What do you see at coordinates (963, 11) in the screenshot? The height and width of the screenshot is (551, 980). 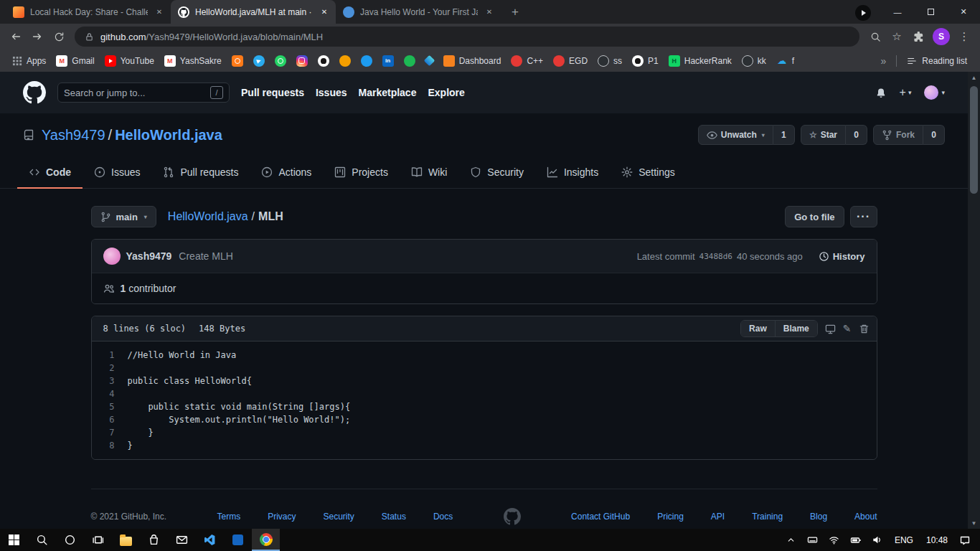 I see `close-window-button: ✕` at bounding box center [963, 11].